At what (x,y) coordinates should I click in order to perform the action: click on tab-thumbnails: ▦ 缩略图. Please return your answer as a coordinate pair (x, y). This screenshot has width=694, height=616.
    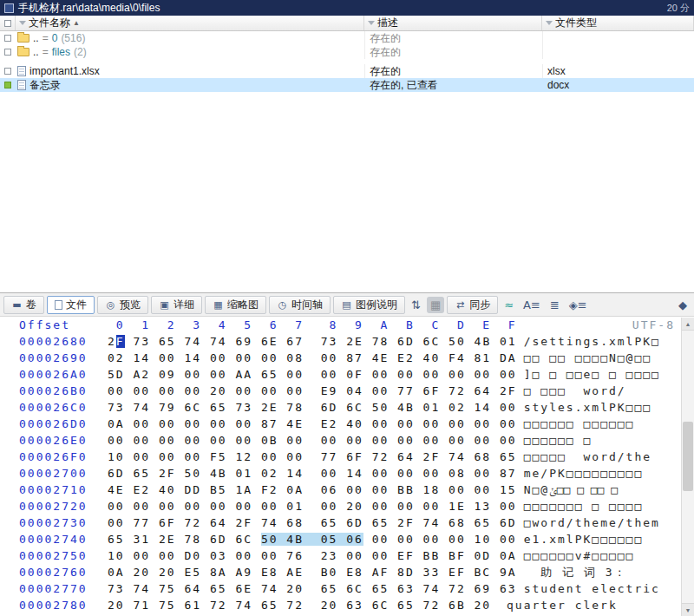
    Looking at the image, I should click on (236, 305).